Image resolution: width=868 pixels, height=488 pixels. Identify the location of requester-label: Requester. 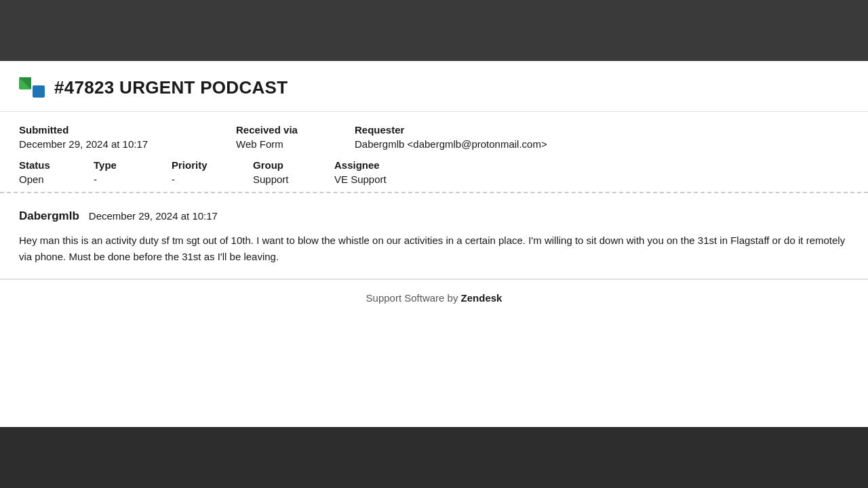
(602, 130).